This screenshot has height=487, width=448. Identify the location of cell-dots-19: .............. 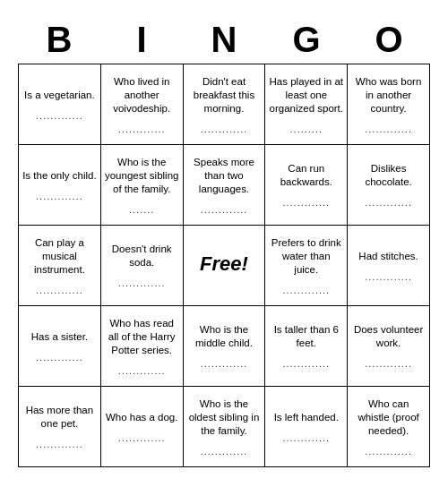
(389, 363).